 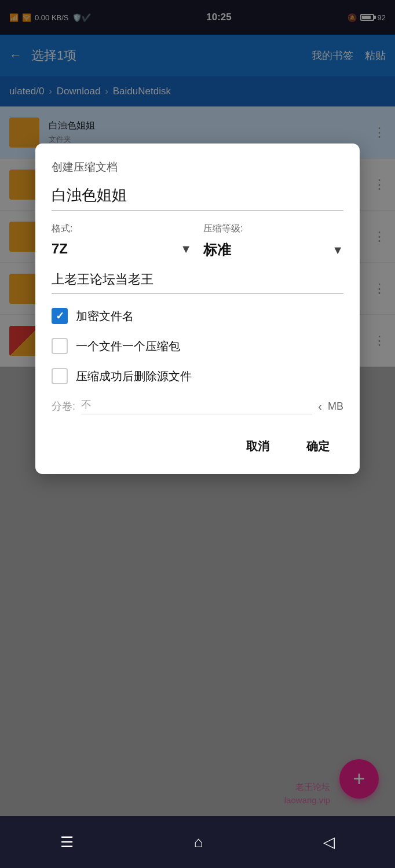 I want to click on filename-input, so click(x=198, y=199).